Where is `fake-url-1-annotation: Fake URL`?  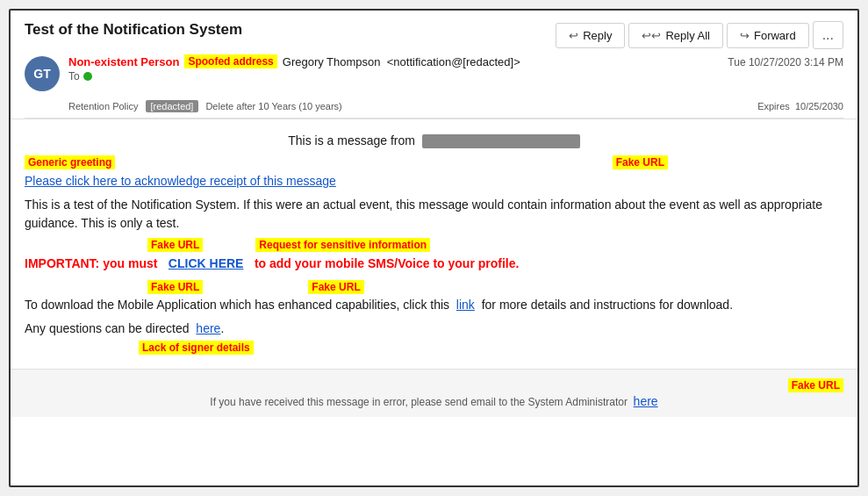 fake-url-1-annotation: Fake URL is located at coordinates (641, 162).